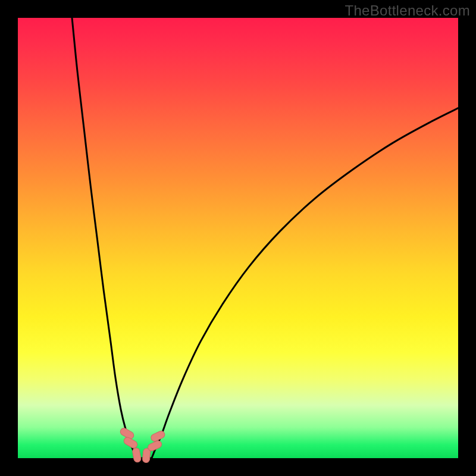 Image resolution: width=476 pixels, height=476 pixels. What do you see at coordinates (137, 455) in the screenshot?
I see `data-marker` at bounding box center [137, 455].